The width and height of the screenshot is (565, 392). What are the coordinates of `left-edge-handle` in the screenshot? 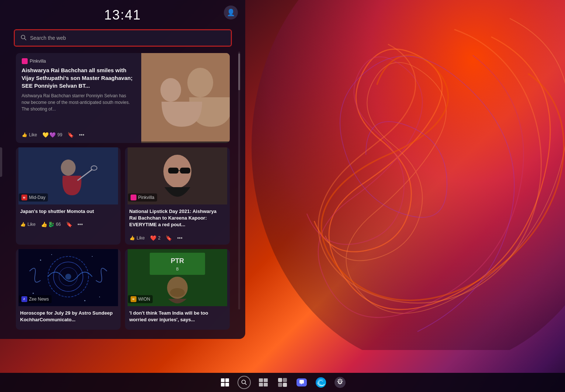 It's located at (1, 162).